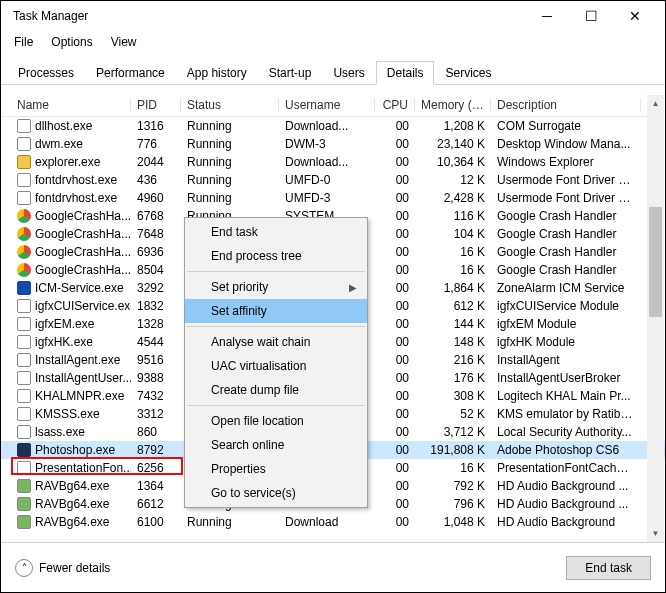 Image resolution: width=666 pixels, height=593 pixels. What do you see at coordinates (453, 360) in the screenshot?
I see `process-memory: 216 K` at bounding box center [453, 360].